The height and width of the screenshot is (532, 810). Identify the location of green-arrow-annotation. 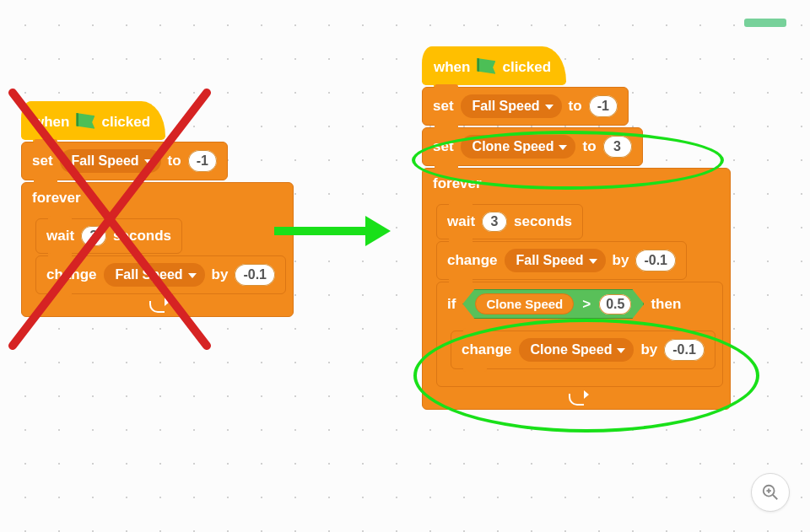
(333, 231).